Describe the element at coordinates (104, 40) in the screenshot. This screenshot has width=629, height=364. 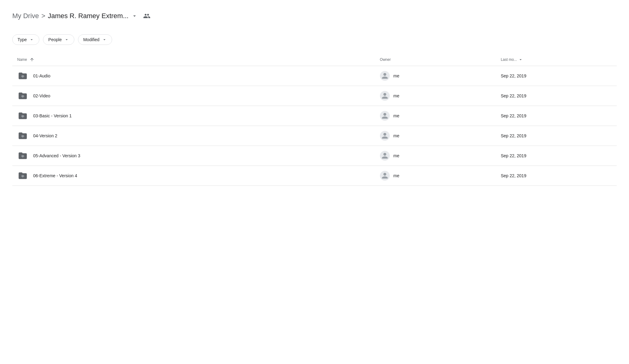
I see `modified-chevron-icon` at that location.